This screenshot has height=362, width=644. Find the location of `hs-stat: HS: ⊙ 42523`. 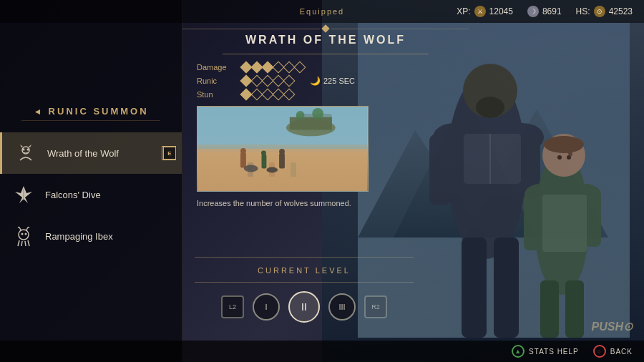

hs-stat: HS: ⊙ 42523 is located at coordinates (604, 11).